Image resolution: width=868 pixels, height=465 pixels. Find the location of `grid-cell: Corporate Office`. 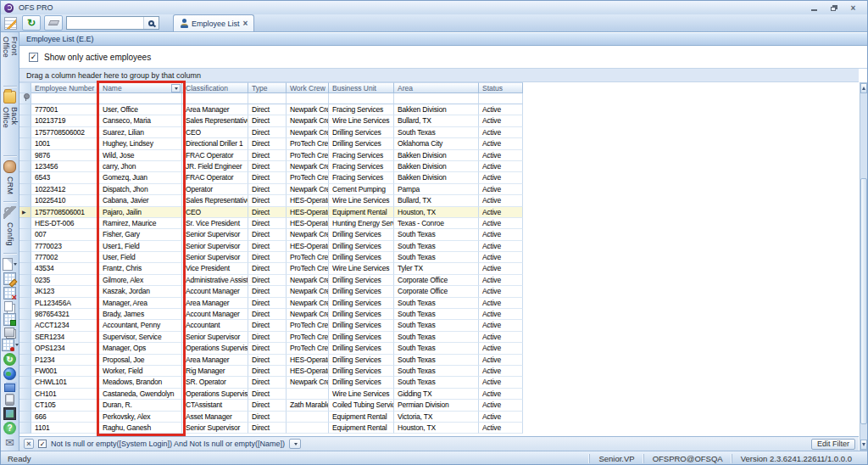

grid-cell: Corporate Office is located at coordinates (437, 280).